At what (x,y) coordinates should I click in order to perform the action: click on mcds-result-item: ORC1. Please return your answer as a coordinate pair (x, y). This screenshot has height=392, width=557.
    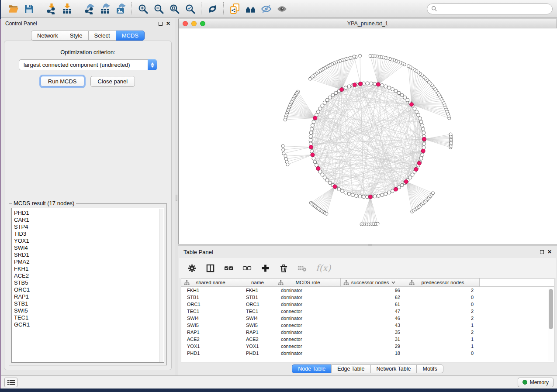
    Looking at the image, I should click on (89, 290).